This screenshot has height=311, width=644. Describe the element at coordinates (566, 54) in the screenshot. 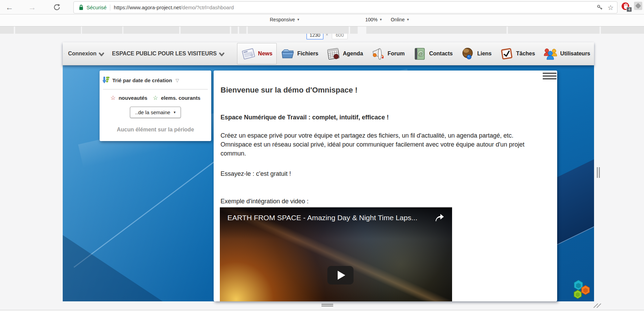

I see `tab-utilisateurs: Utilisateurs` at that location.